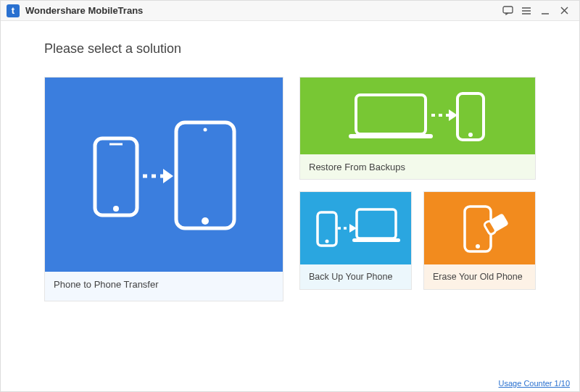 This screenshot has width=580, height=392. What do you see at coordinates (290, 11) in the screenshot?
I see `titlebar: t Wondershare MobileTrans` at bounding box center [290, 11].